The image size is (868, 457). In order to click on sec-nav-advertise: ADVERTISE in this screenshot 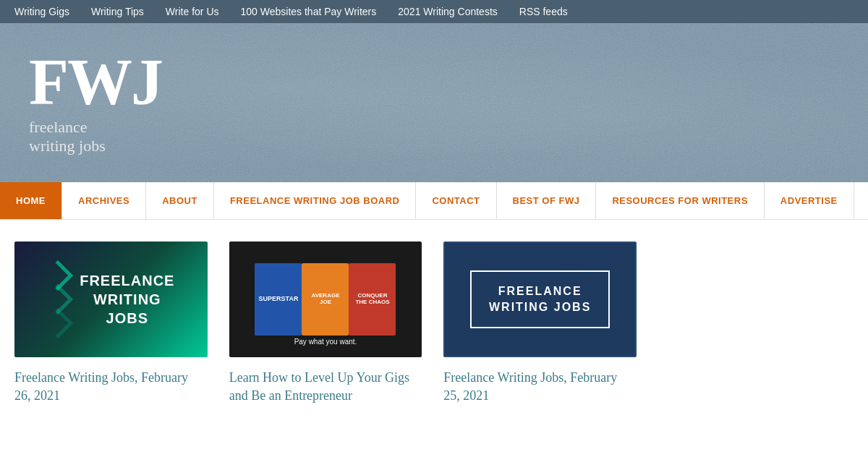, I will do `click(809, 201)`.